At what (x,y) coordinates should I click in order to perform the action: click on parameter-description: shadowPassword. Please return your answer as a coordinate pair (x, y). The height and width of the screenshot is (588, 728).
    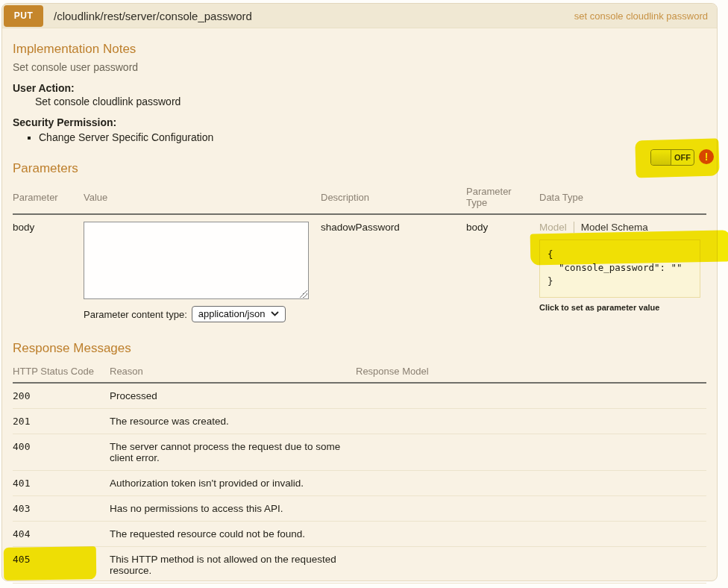
    Looking at the image, I should click on (394, 272).